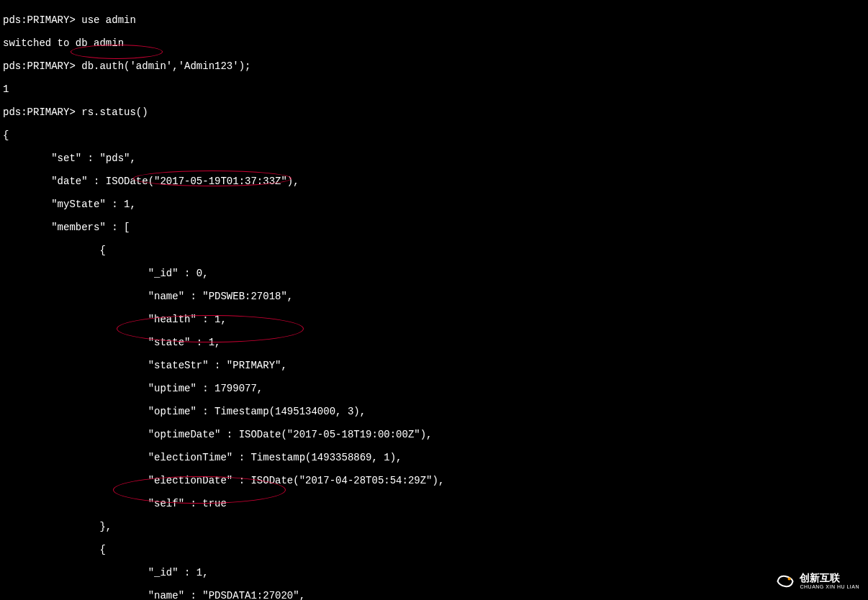  What do you see at coordinates (434, 158) in the screenshot?
I see `output-line: "set" : "pds",` at bounding box center [434, 158].